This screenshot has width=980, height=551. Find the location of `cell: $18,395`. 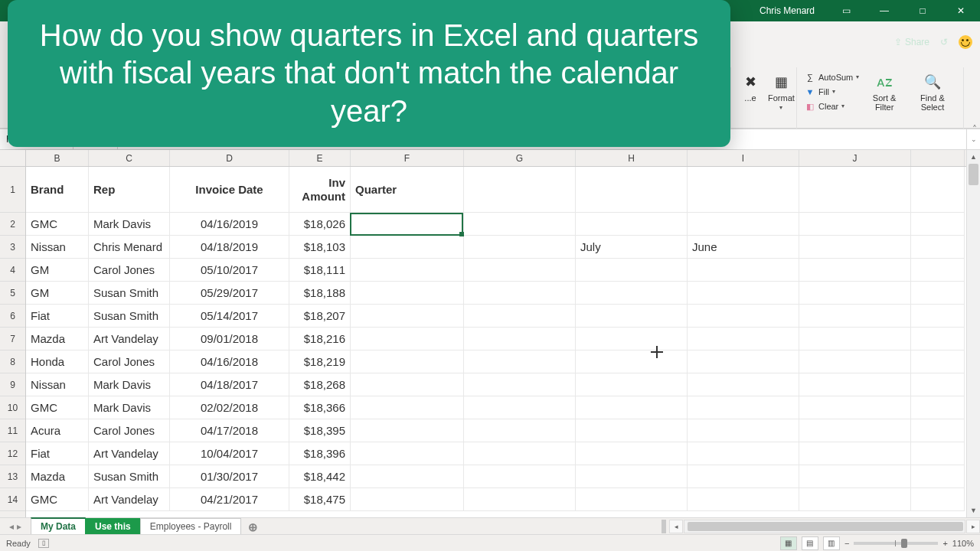

cell: $18,395 is located at coordinates (320, 431).